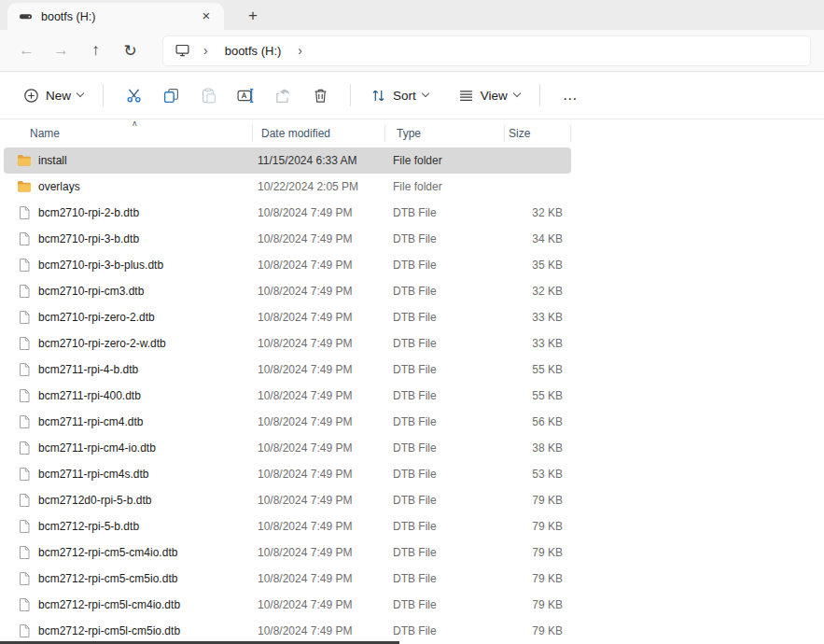  Describe the element at coordinates (287, 370) in the screenshot. I see `table-row: bcm2711-rpi-4-b.dtb 10/8/2024 7:49 PM DT…` at that location.